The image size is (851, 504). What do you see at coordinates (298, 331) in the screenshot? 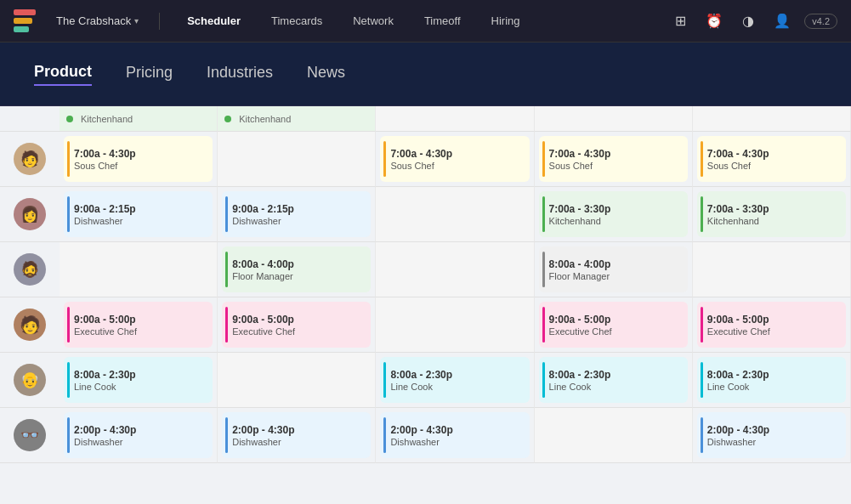
I see `shift-role-r4c2: Executive Chef` at bounding box center [298, 331].